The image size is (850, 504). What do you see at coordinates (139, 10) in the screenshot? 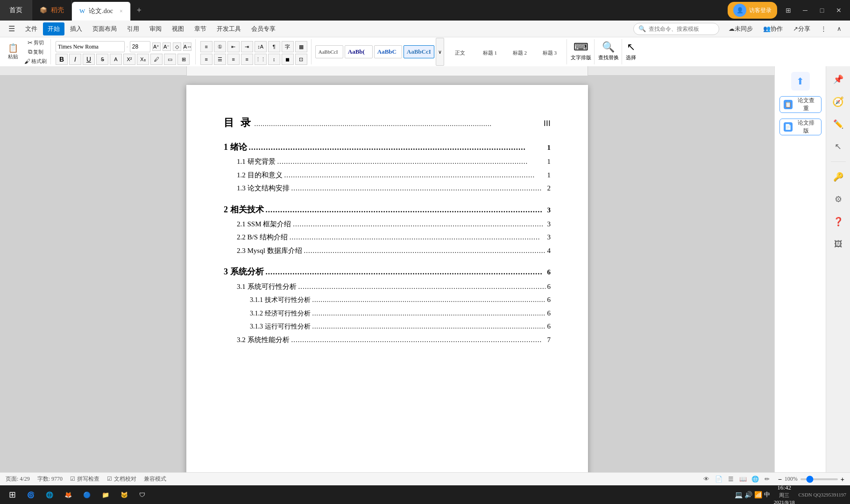
I see `tab-add-button: +` at bounding box center [139, 10].